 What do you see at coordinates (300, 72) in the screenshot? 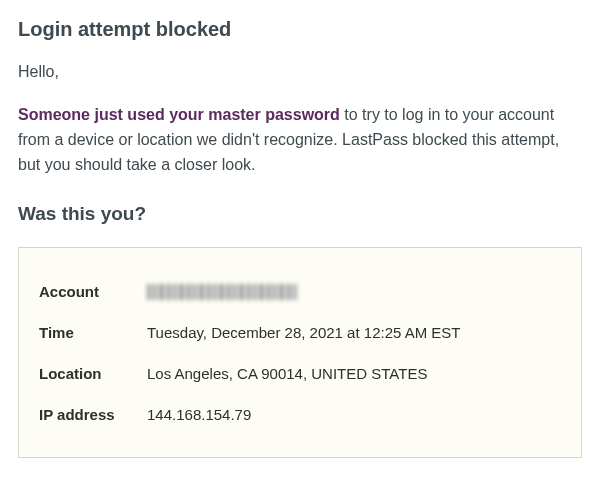
I see `greeting-text: Hello,` at bounding box center [300, 72].